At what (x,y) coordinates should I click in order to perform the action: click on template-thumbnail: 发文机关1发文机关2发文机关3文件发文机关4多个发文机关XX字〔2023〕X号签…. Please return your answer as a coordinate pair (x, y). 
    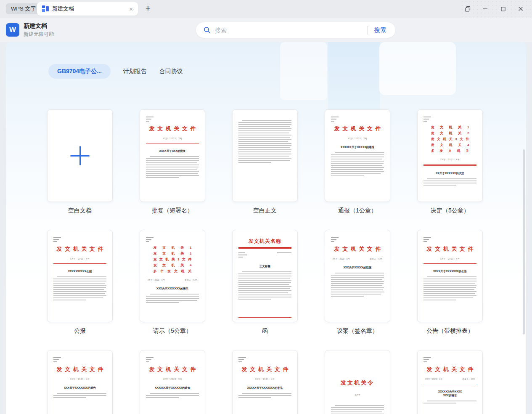
    Looking at the image, I should click on (172, 276).